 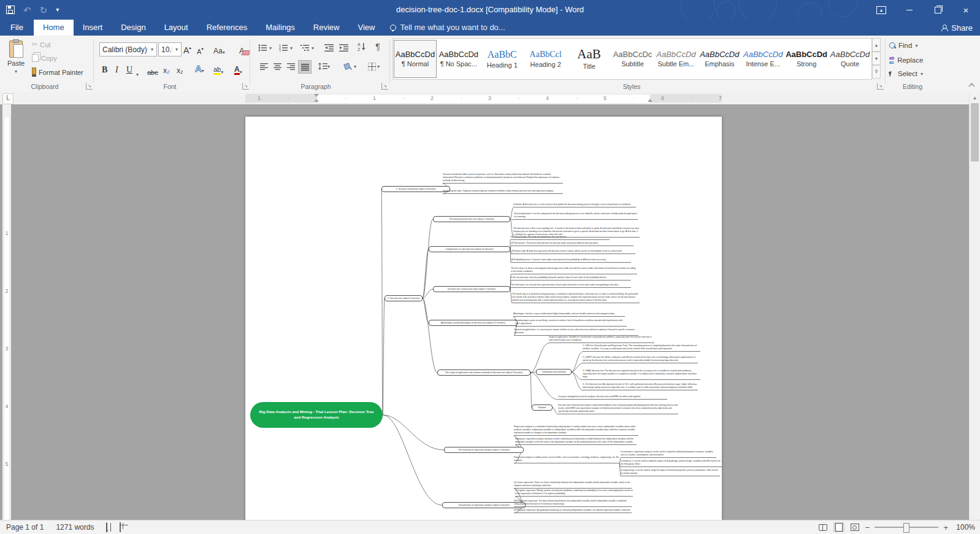 I want to click on font-name-combo: Calibri (Body) ▾, so click(x=128, y=49).